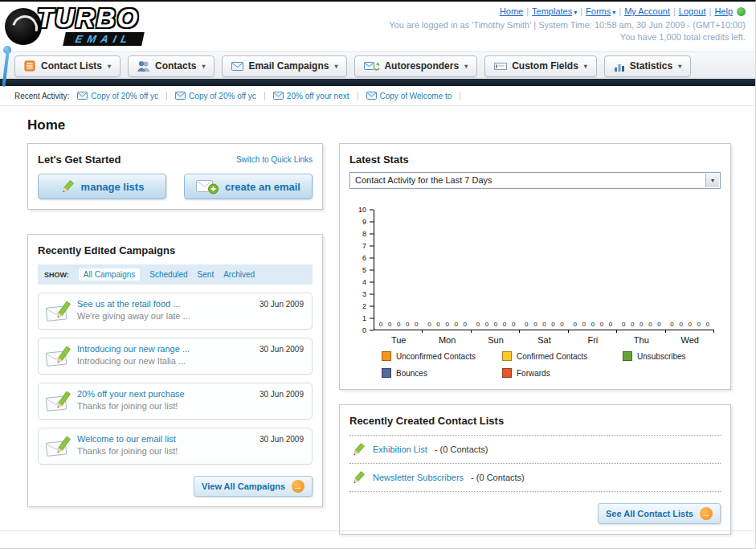 The image size is (756, 549). What do you see at coordinates (243, 486) in the screenshot?
I see `button-label: View All Campaigns` at bounding box center [243, 486].